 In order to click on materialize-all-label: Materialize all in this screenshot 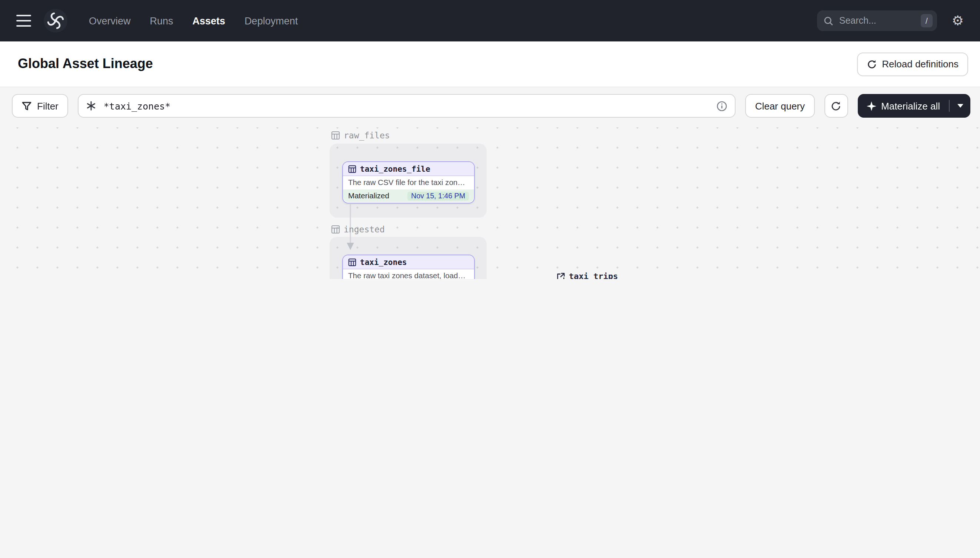, I will do `click(911, 106)`.